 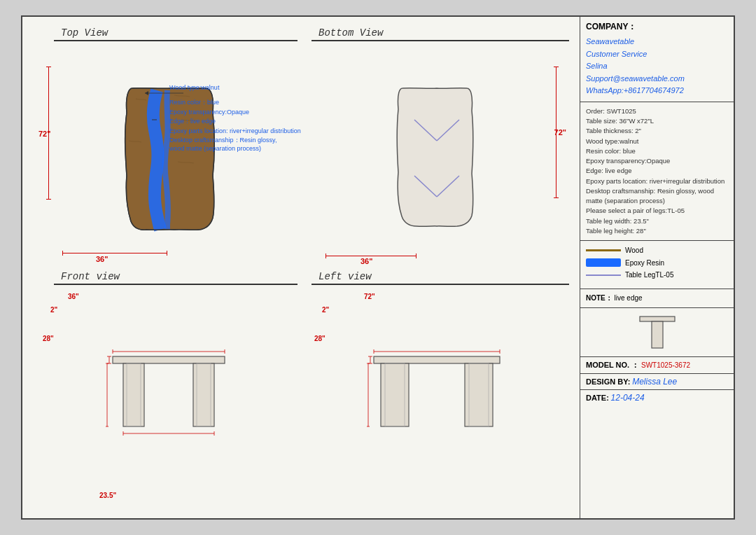 I want to click on model-label: MODEL NO. ：, so click(x=612, y=365).